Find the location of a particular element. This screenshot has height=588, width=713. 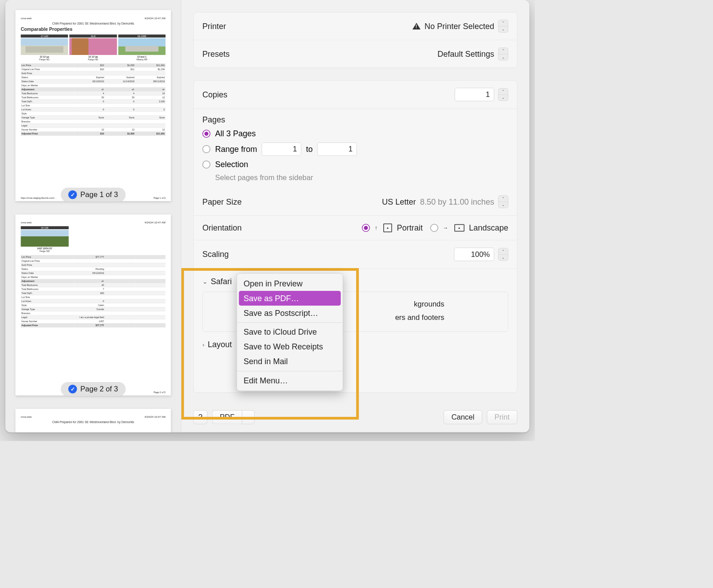

copies-input: 1 is located at coordinates (474, 95).